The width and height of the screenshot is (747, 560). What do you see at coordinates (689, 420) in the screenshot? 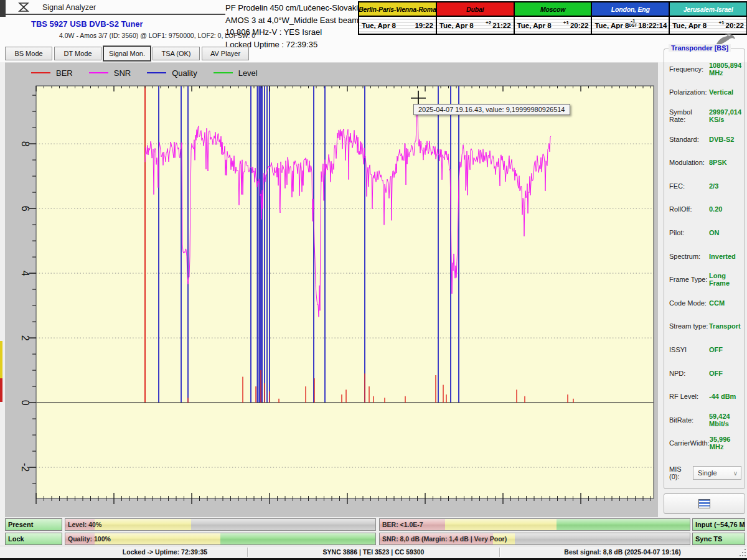
I see `transponder-label: BitRate:` at bounding box center [689, 420].